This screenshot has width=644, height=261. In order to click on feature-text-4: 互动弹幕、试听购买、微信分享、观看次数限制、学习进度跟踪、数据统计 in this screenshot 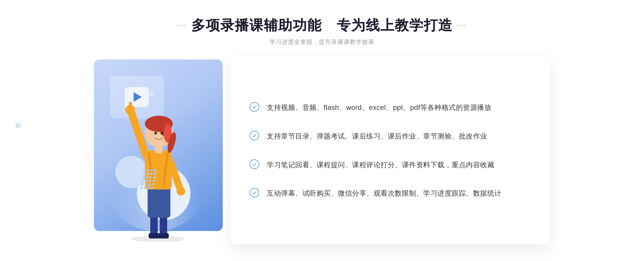, I will do `click(384, 193)`.